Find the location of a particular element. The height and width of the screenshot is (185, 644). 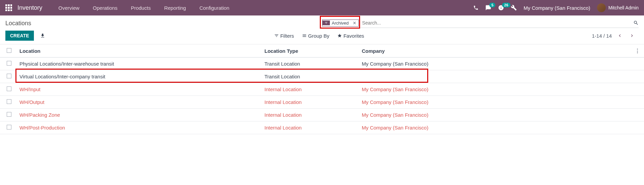

groupby-button: Group By is located at coordinates (315, 36).